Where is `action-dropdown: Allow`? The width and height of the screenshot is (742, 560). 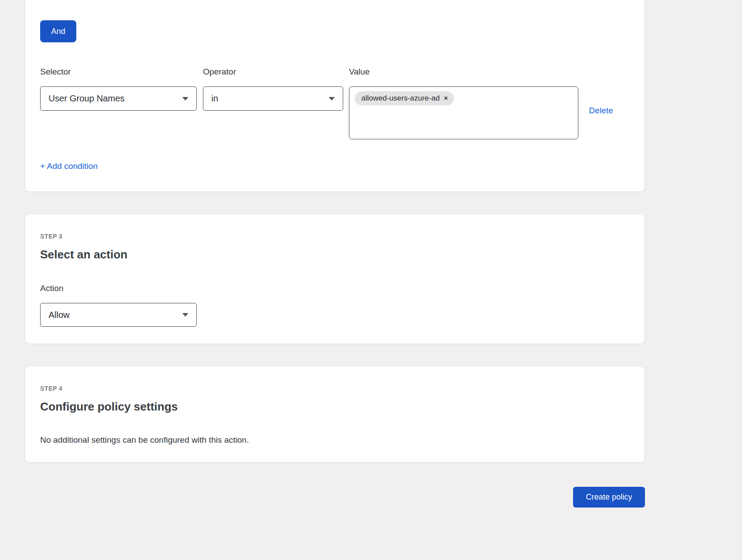 action-dropdown: Allow is located at coordinates (118, 315).